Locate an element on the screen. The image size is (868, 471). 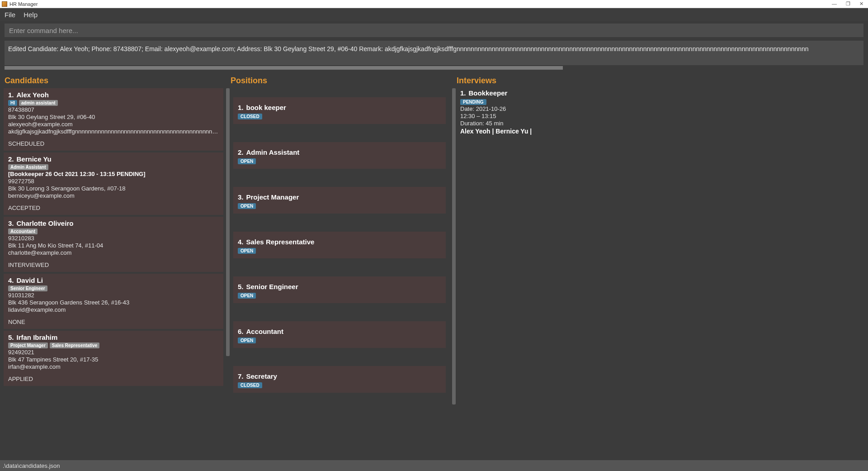
position-header: 2.Admin Assistant is located at coordinates (340, 152).